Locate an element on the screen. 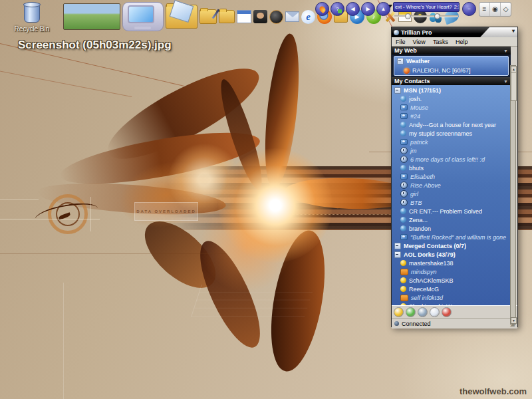 This screenshot has height=399, width=532. msn-medallion is located at coordinates (423, 313).